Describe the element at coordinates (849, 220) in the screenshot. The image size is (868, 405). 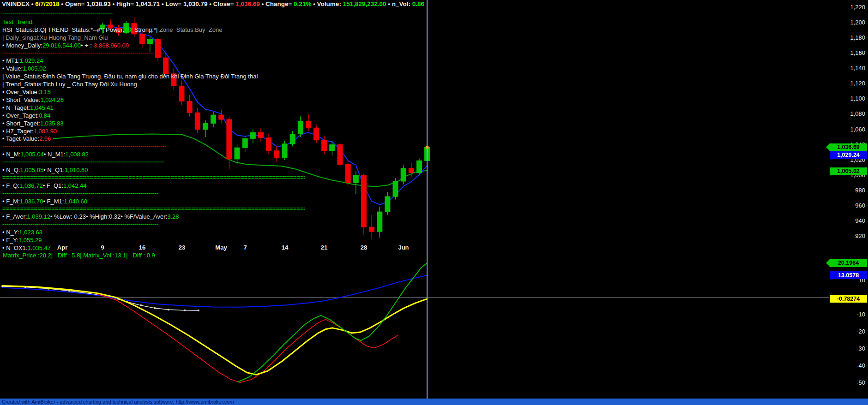
I see `price-tick-label: 940` at that location.